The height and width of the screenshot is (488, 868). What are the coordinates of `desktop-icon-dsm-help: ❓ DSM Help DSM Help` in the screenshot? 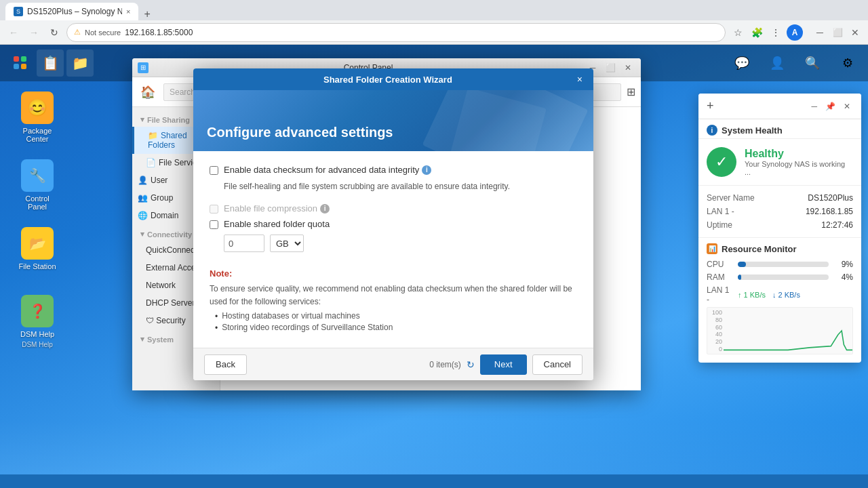 It's located at (37, 321).